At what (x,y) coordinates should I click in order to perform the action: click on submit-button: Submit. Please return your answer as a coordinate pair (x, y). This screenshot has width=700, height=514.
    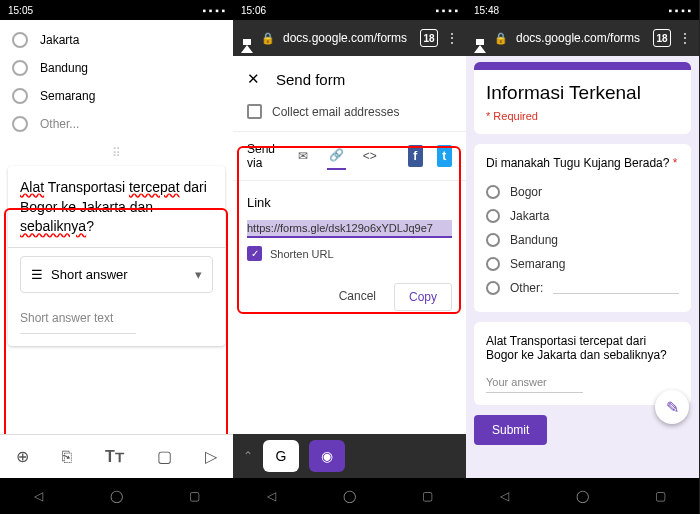
    Looking at the image, I should click on (510, 430).